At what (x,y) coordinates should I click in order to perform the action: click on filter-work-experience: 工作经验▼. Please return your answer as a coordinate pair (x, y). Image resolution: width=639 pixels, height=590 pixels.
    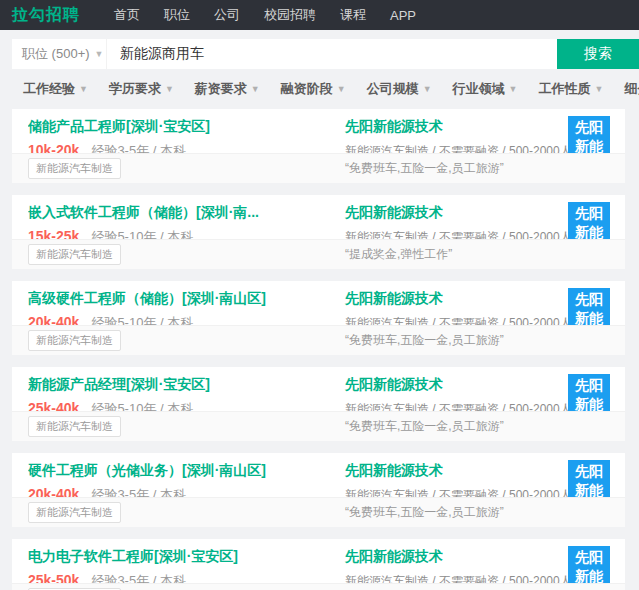
    Looking at the image, I should click on (56, 89).